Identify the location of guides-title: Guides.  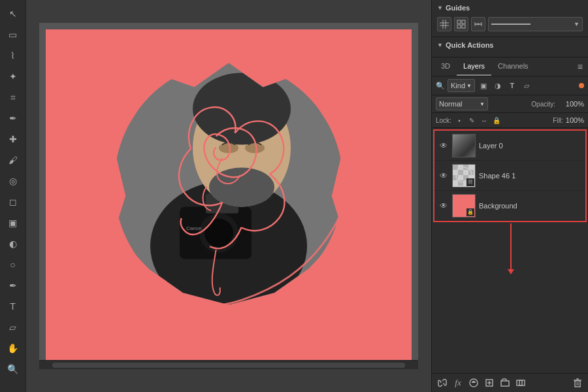
(457, 8).